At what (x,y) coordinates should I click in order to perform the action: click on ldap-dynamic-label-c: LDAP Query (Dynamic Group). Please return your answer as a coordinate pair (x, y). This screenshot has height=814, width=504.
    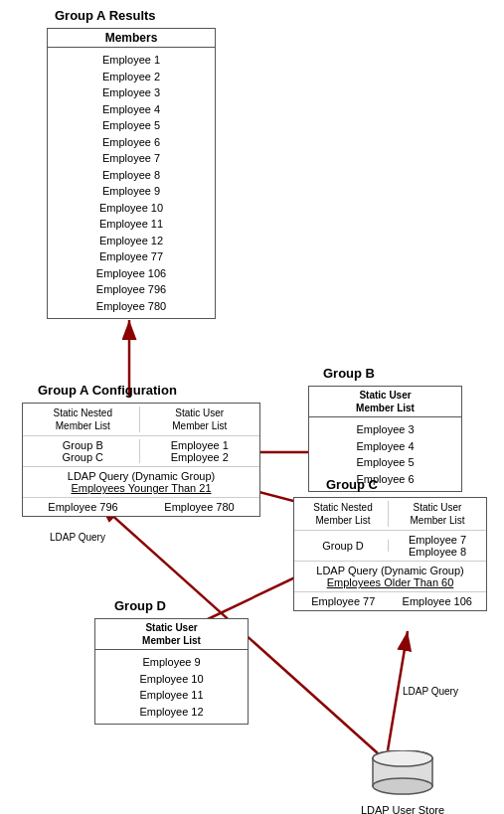
    Looking at the image, I should click on (390, 570).